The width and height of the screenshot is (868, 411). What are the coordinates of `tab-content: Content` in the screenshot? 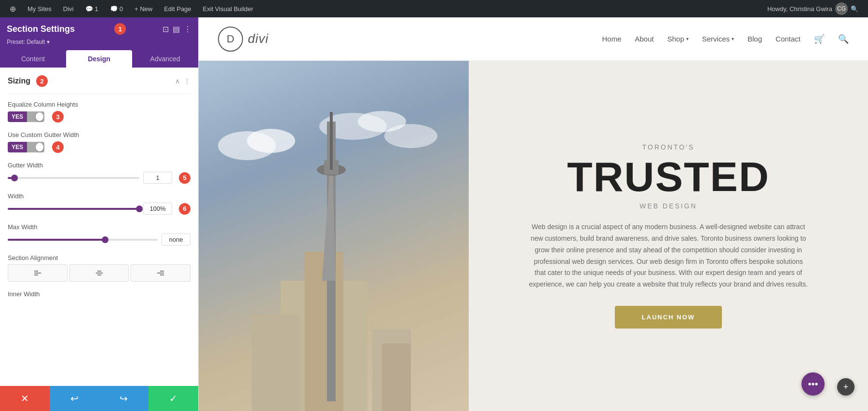 It's located at (33, 59).